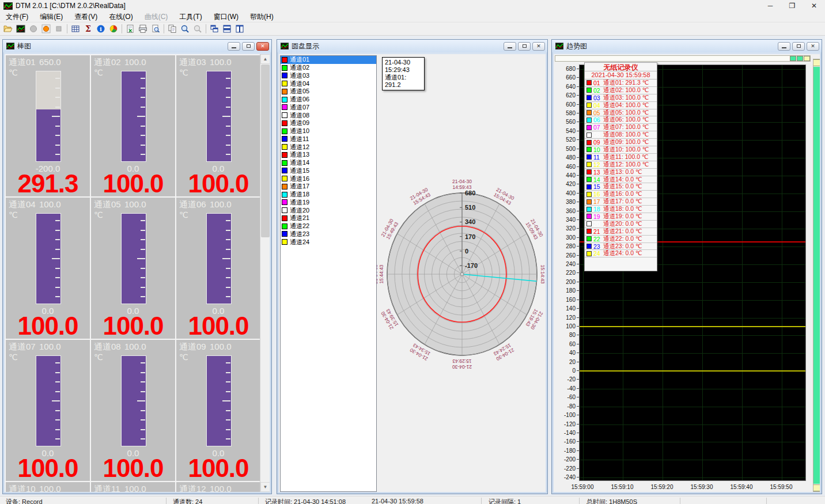  I want to click on pie-chart-icon, so click(113, 29).